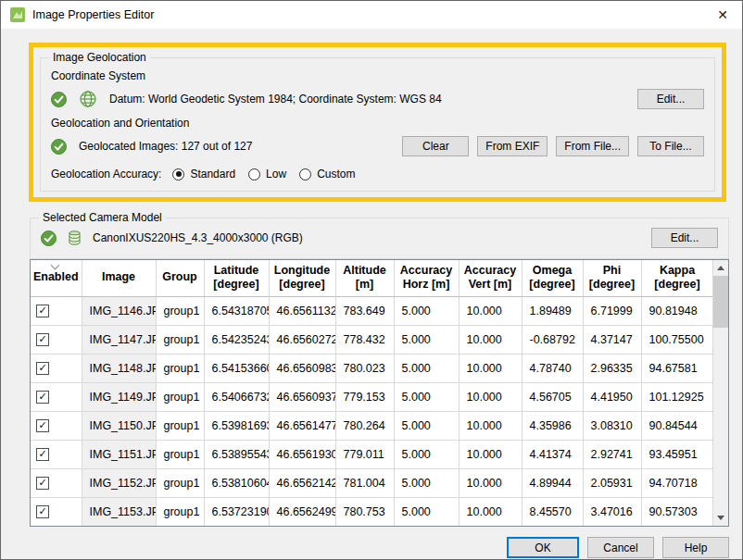  What do you see at coordinates (677, 454) in the screenshot?
I see `cell-kappa: 93.45951` at bounding box center [677, 454].